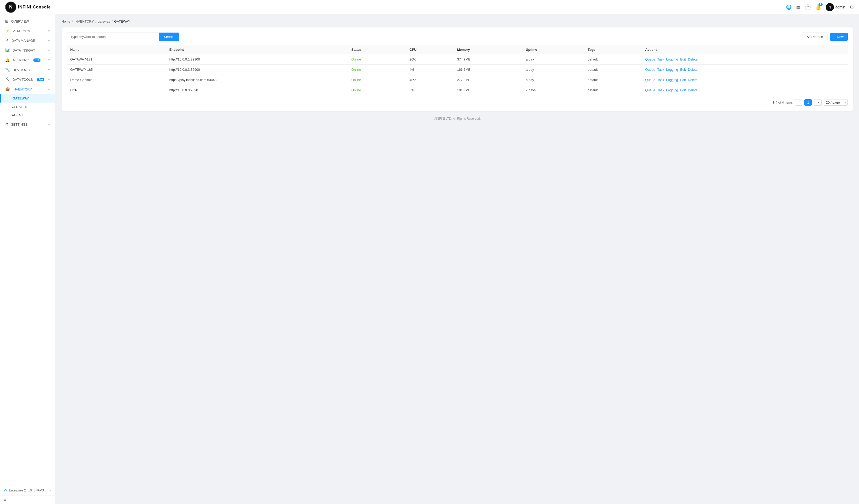 Image resolution: width=859 pixels, height=504 pixels. What do you see at coordinates (23, 41) in the screenshot?
I see `sidebar-item-label: DATA MANAGE` at bounding box center [23, 41].